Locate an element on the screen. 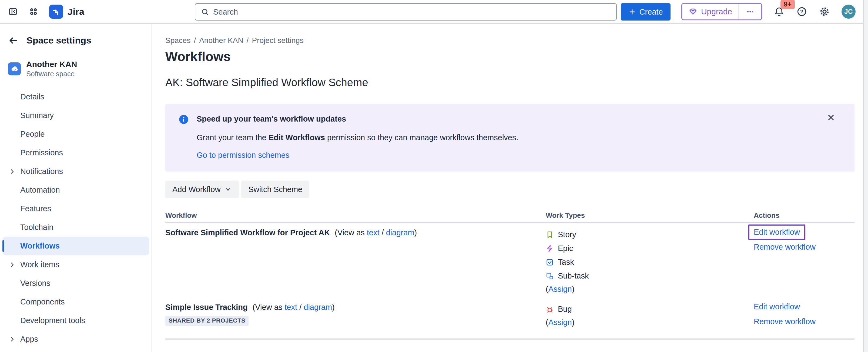  sidebar-item-development-tools: Development tools is located at coordinates (76, 321).